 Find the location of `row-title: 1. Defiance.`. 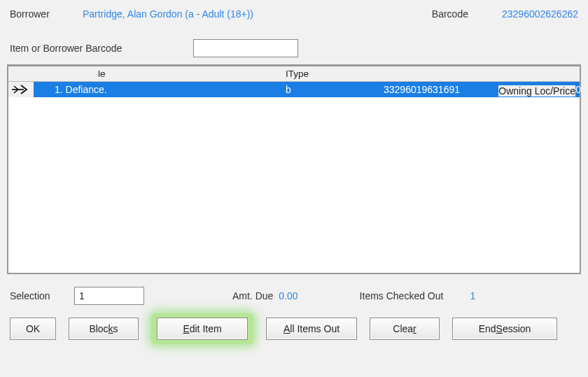

row-title: 1. Defiance. is located at coordinates (160, 90).